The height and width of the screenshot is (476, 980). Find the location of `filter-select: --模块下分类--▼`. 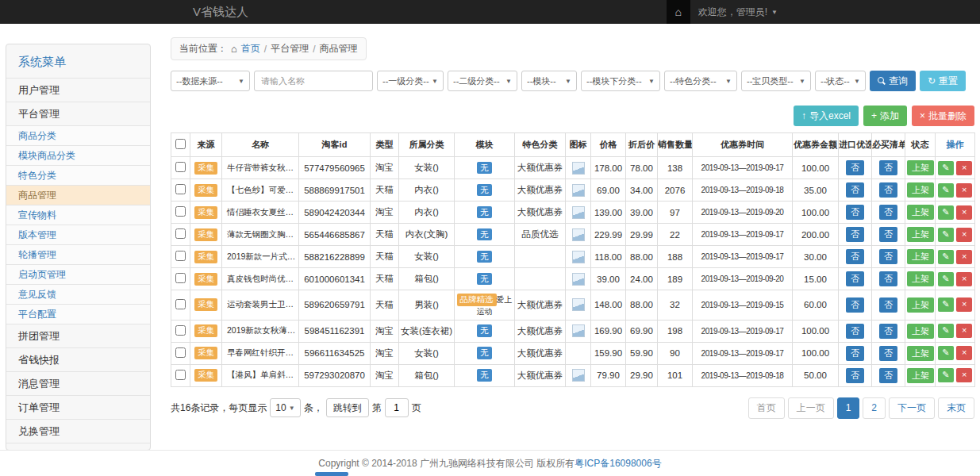

filter-select: --模块下分类--▼ is located at coordinates (621, 81).